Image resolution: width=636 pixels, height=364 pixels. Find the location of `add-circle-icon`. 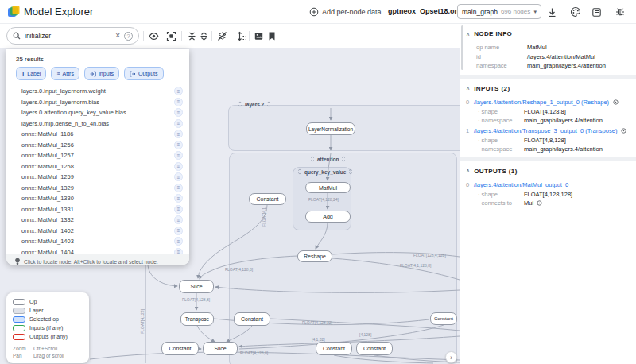

add-circle-icon is located at coordinates (314, 12).